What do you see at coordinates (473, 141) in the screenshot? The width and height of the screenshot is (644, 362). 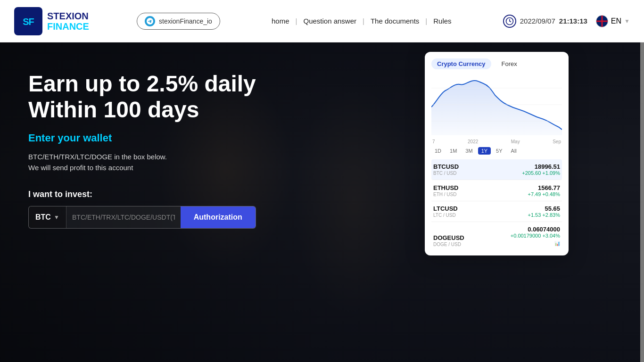 I see `axis-label-2022: 2022` at bounding box center [473, 141].